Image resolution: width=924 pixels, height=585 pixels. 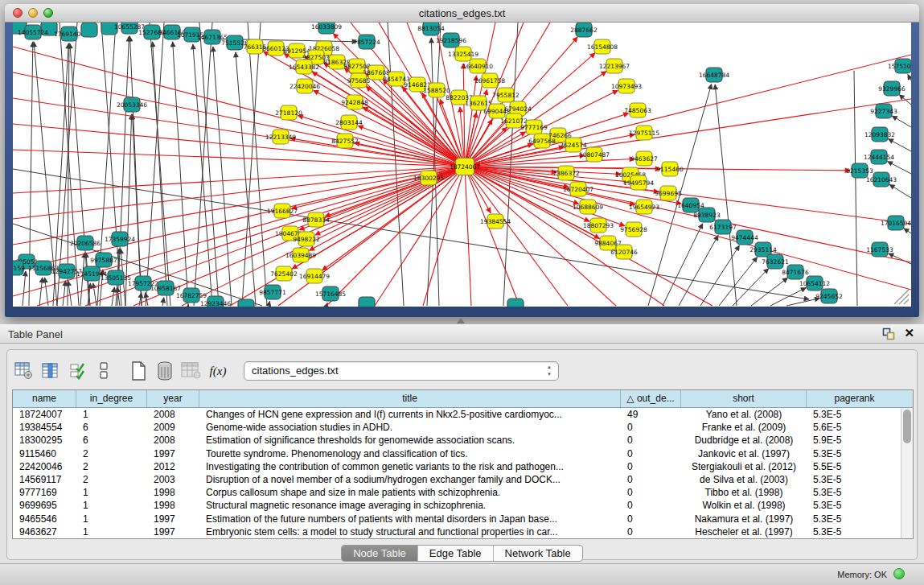 What do you see at coordinates (457, 454) in the screenshot?
I see `table-row: 911546021997Tourette syndrome. Phenomeno…` at bounding box center [457, 454].